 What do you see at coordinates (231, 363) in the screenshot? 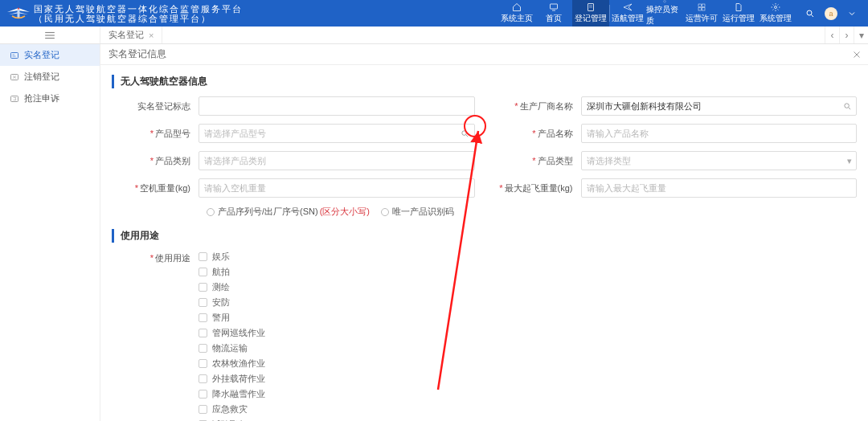
I see `usage-checkbox: 农林牧渔作业` at bounding box center [231, 363].